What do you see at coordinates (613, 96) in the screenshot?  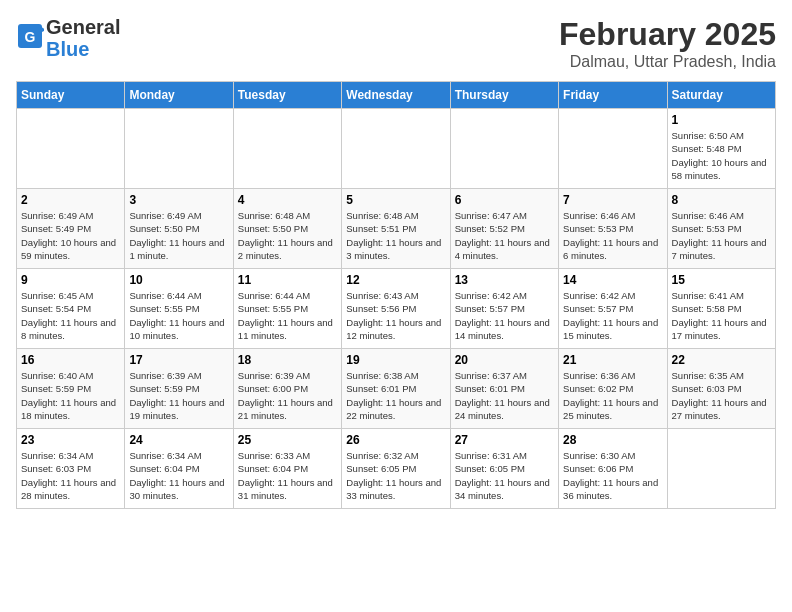 I see `weekday-header: Friday` at bounding box center [613, 96].